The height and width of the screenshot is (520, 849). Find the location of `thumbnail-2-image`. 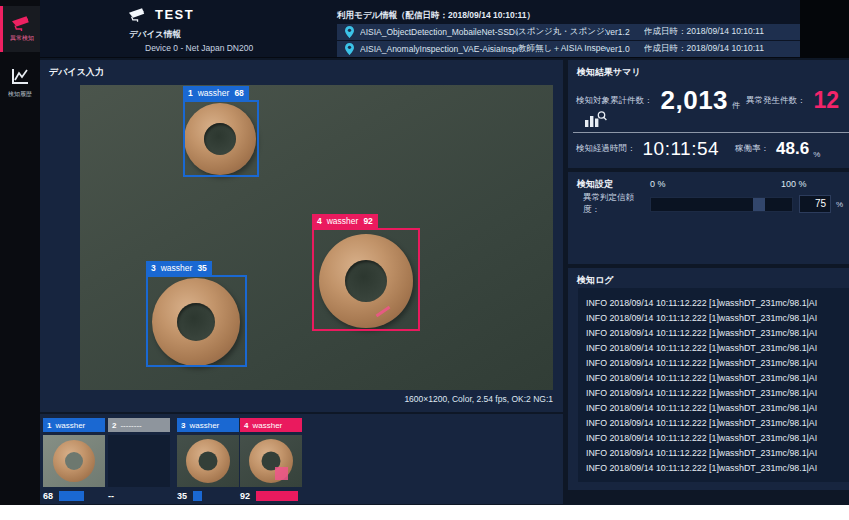

thumbnail-2-image is located at coordinates (139, 461).